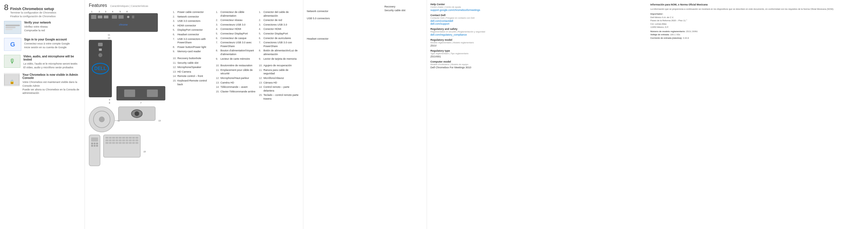  What do you see at coordinates (92, 11) in the screenshot?
I see `port-num-1: 1` at bounding box center [92, 11].